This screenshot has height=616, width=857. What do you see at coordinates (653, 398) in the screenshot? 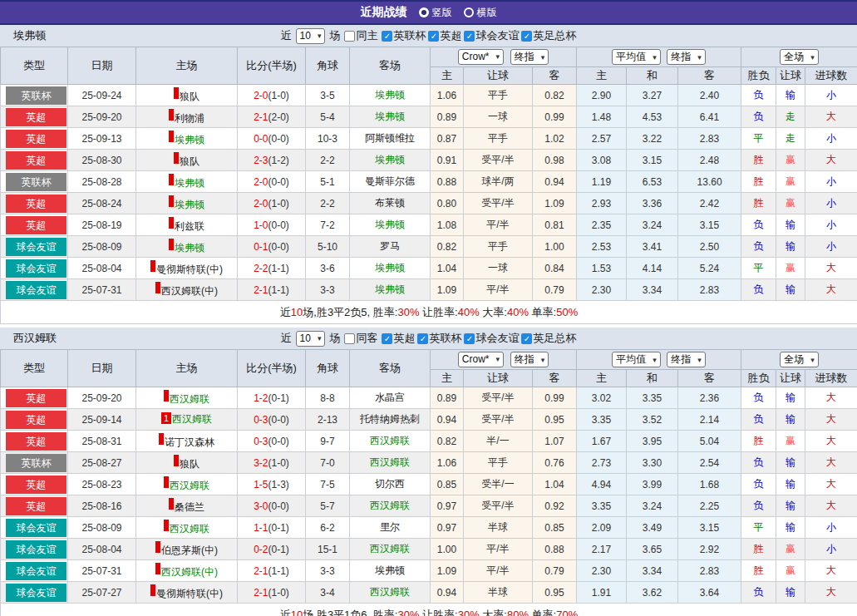
I see `avg-draw-odds: 3.35` at bounding box center [653, 398].